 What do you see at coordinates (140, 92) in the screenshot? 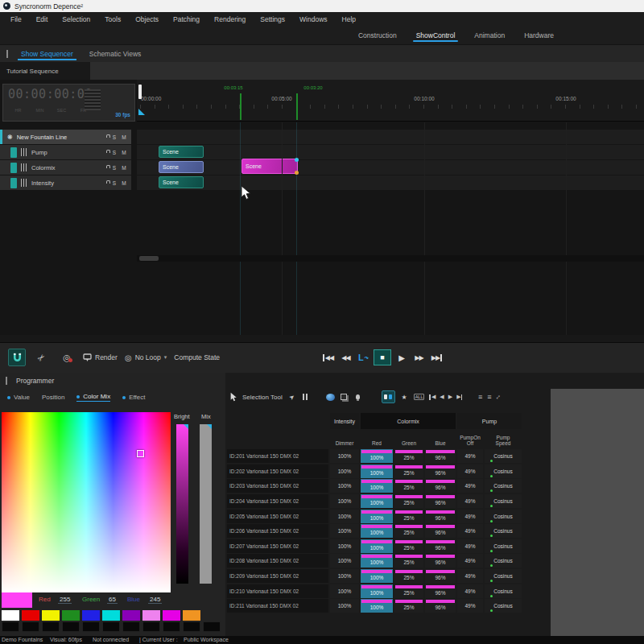
I see `playhead-handle` at bounding box center [140, 92].